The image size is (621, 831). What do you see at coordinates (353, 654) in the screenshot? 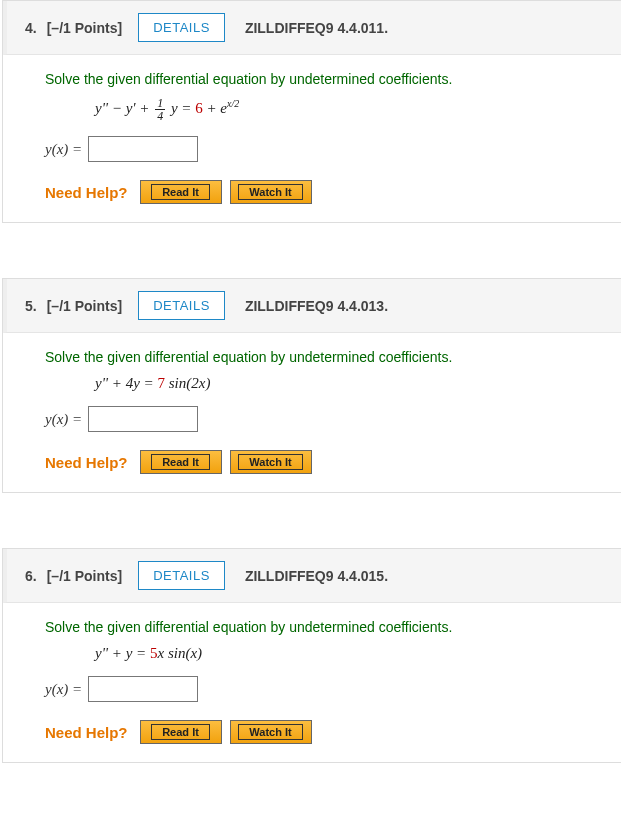
I see `equation: y'' + y = 5x sin(x)` at bounding box center [353, 654].